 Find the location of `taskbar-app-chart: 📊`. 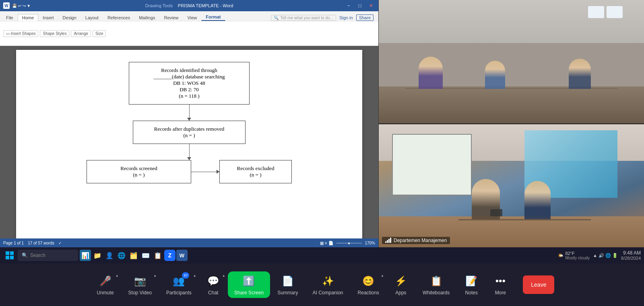

taskbar-app-chart: 📊 is located at coordinates (85, 255).